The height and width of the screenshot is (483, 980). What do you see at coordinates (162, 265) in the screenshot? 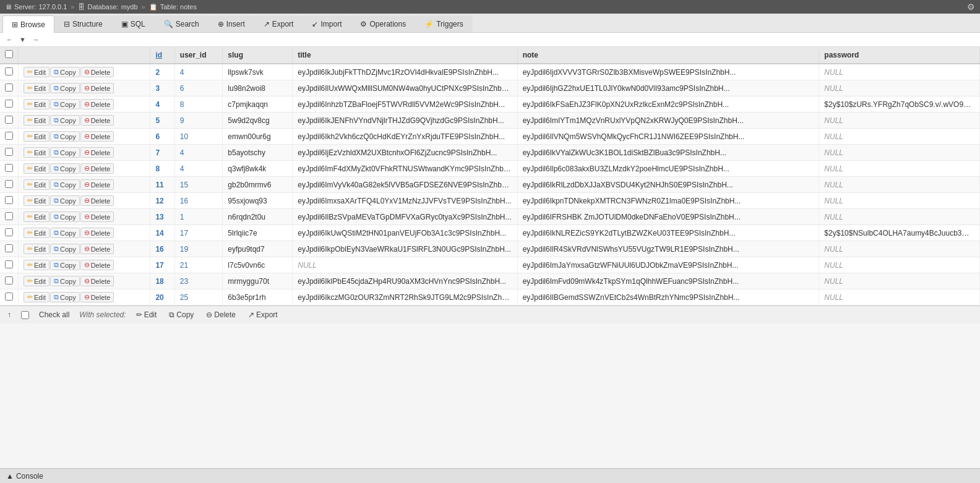
I see `cell-id: 17` at bounding box center [162, 265].